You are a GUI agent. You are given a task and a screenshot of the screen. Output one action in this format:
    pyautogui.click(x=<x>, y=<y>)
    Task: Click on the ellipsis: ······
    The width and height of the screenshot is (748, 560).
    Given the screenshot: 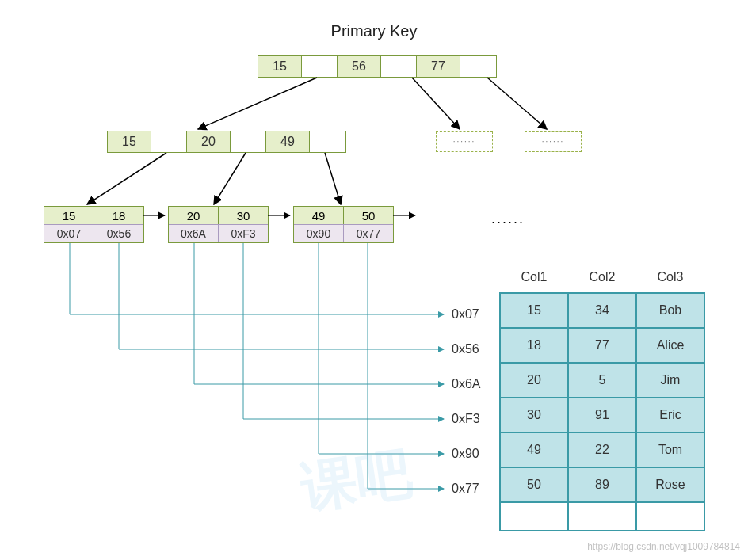 What is the action you would take?
    pyautogui.click(x=508, y=222)
    